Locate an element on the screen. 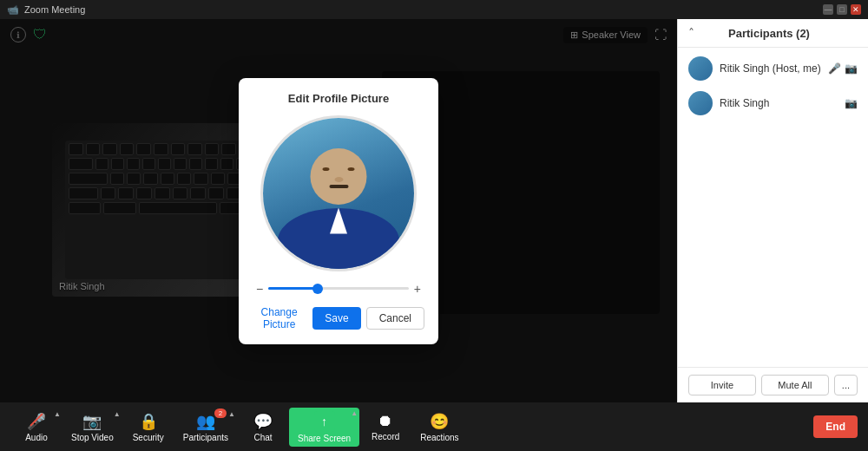  zoom-thumb is located at coordinates (318, 289).